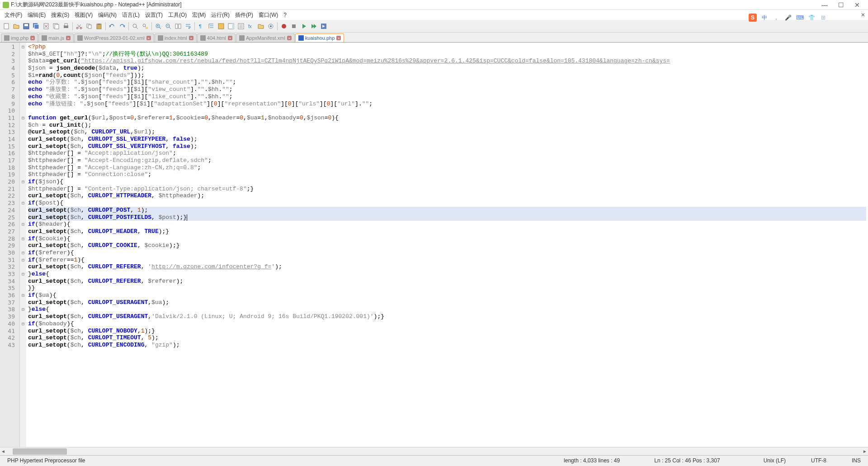 This screenshot has height=466, width=868. I want to click on doc-list-button, so click(241, 26).